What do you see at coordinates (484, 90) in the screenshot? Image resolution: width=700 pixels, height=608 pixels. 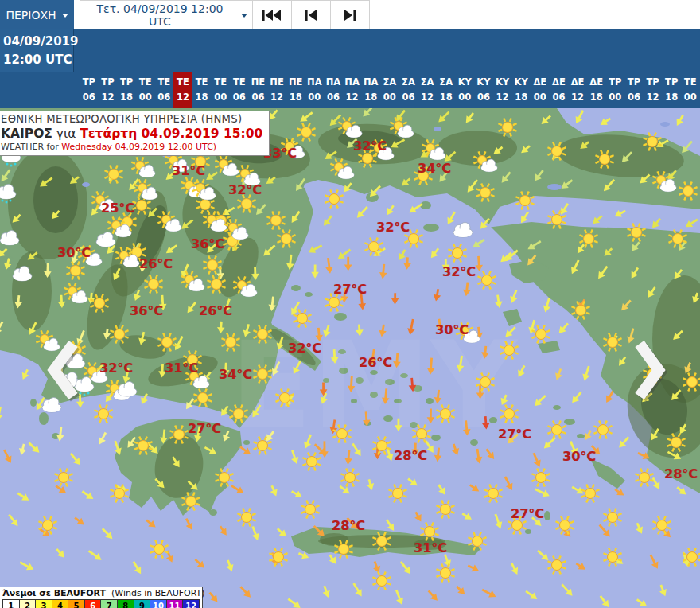 I see `timeline-slot: ΚΥ06` at bounding box center [484, 90].